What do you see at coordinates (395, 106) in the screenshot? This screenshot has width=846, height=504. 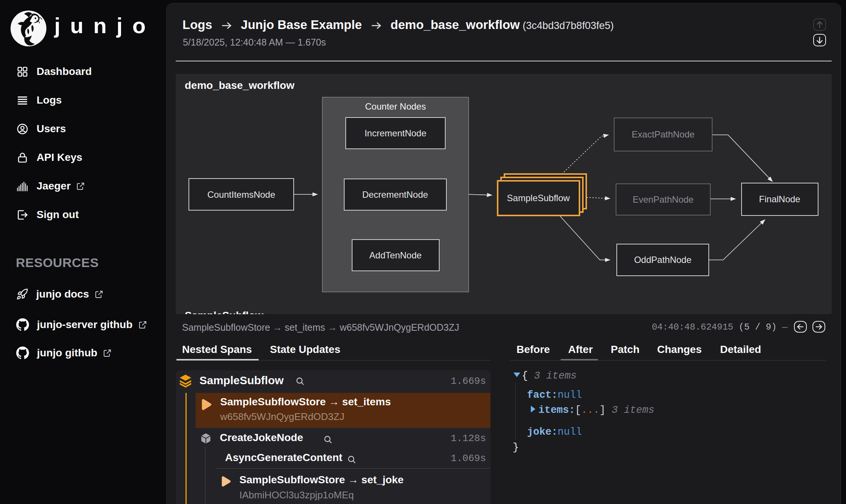 I see `svg-text: Counter Nodes` at bounding box center [395, 106].